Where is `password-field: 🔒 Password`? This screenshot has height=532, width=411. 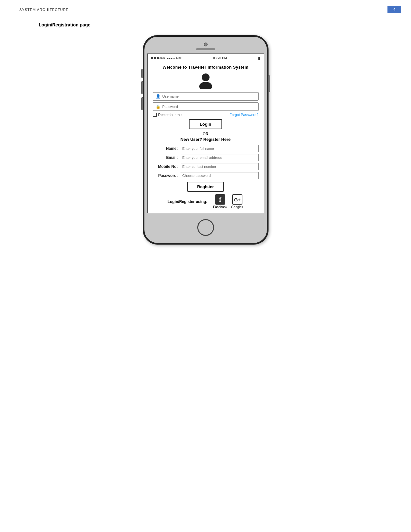 password-field: 🔒 Password is located at coordinates (206, 107).